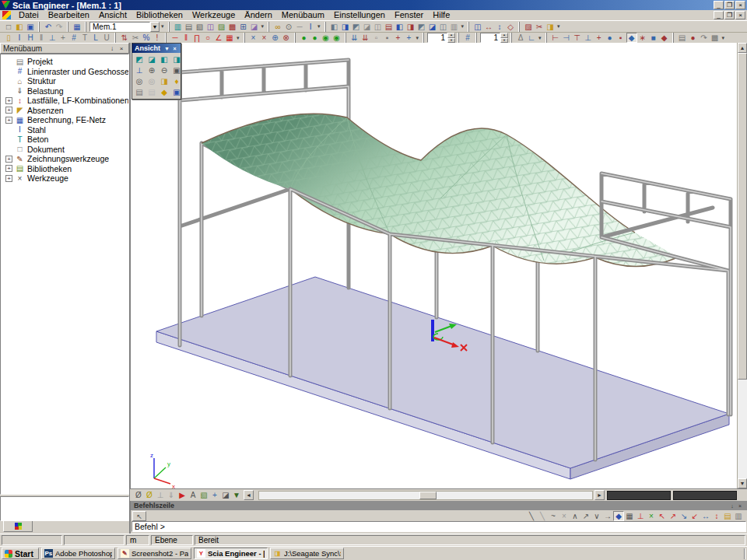 The height and width of the screenshot is (560, 747). Describe the element at coordinates (439, 506) in the screenshot. I see `command-line-header: Befehlszeile ↓ ×` at that location.